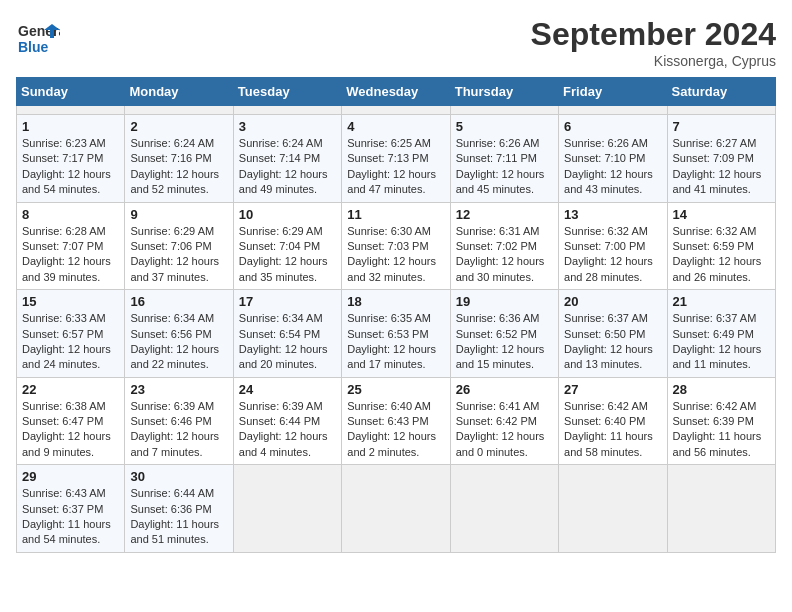  What do you see at coordinates (504, 126) in the screenshot?
I see `day-number: 5` at bounding box center [504, 126].